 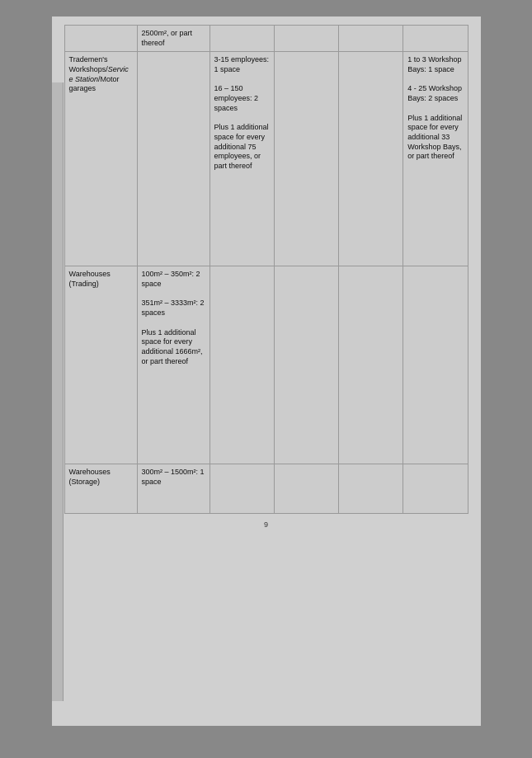 I want to click on cell-text: 300m² – 1500m²: 1 space, so click(x=173, y=477).